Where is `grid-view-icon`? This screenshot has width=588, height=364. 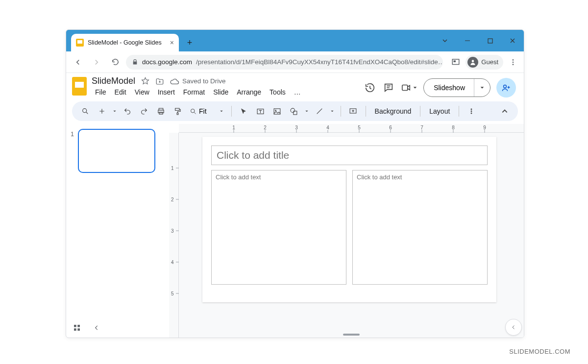 grid-view-icon is located at coordinates (77, 328).